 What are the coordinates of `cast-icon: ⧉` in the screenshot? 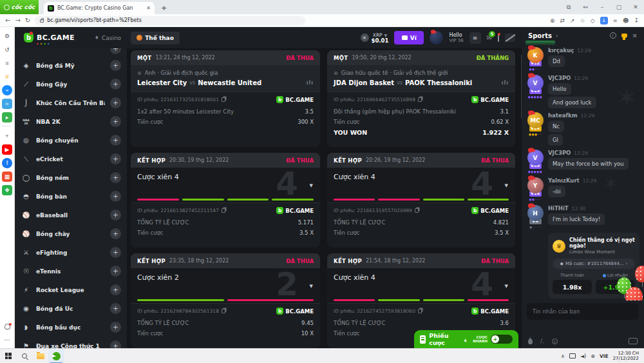 It's located at (569, 7).